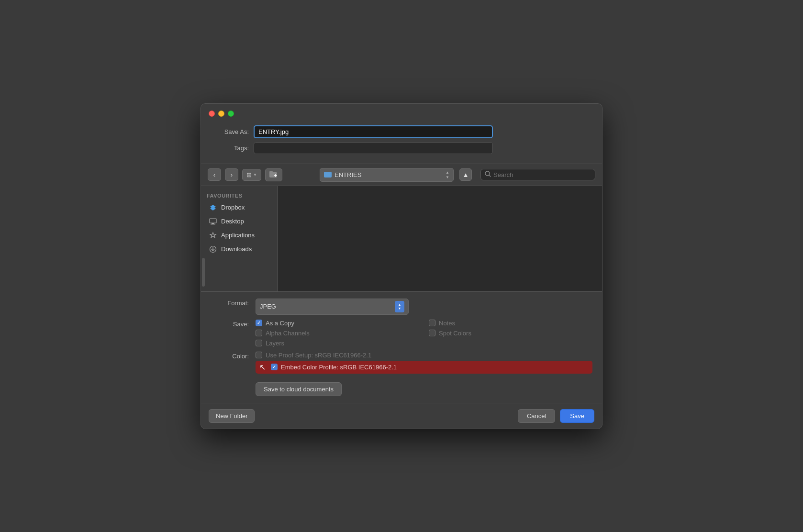 The image size is (803, 532). I want to click on sidebar-item-label-dropbox: Dropbox, so click(233, 208).